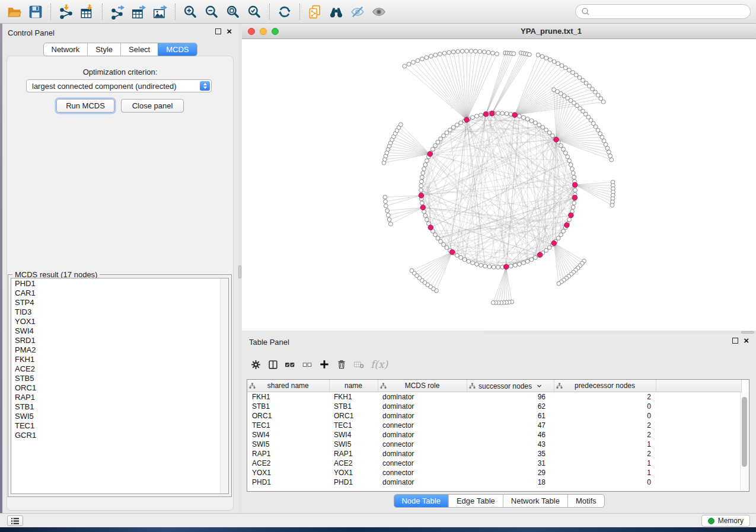 The width and height of the screenshot is (756, 532). I want to click on list-item: RAP1, so click(116, 398).